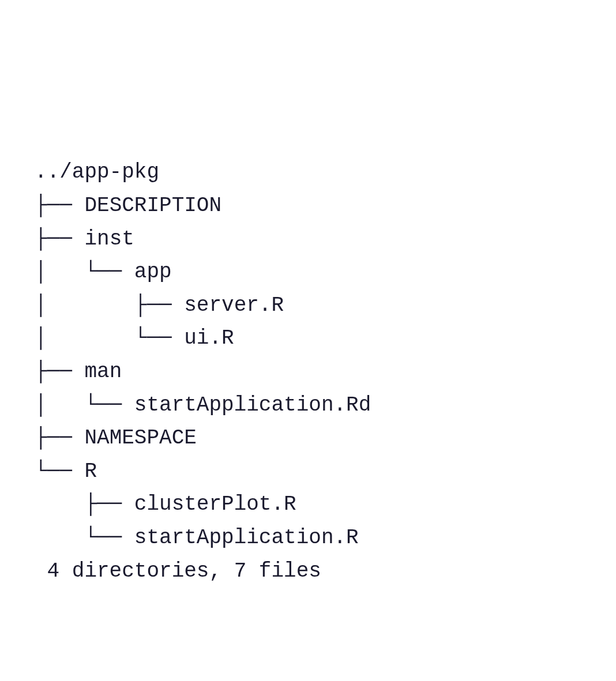 The width and height of the screenshot is (616, 681). I want to click on tree-entry: └── R, so click(66, 472).